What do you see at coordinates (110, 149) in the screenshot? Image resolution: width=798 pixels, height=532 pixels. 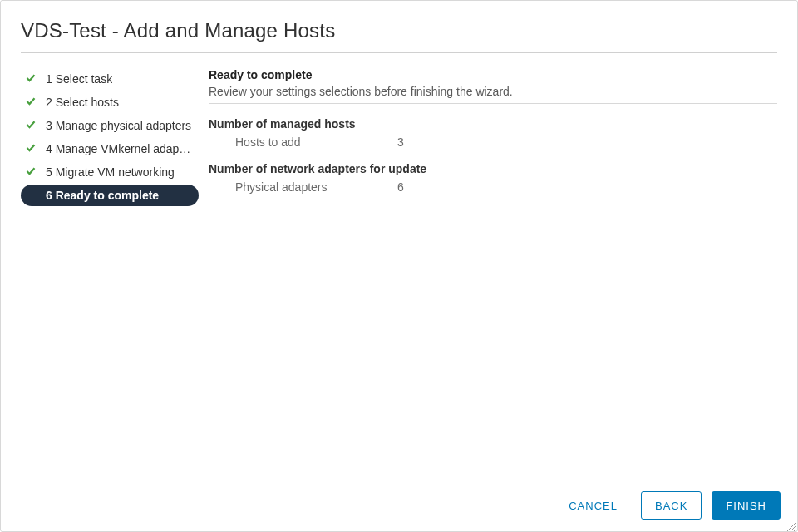 I see `wizard-step-manage-vmkernel-adapters: 4 Manage VMkernel adapt…` at bounding box center [110, 149].